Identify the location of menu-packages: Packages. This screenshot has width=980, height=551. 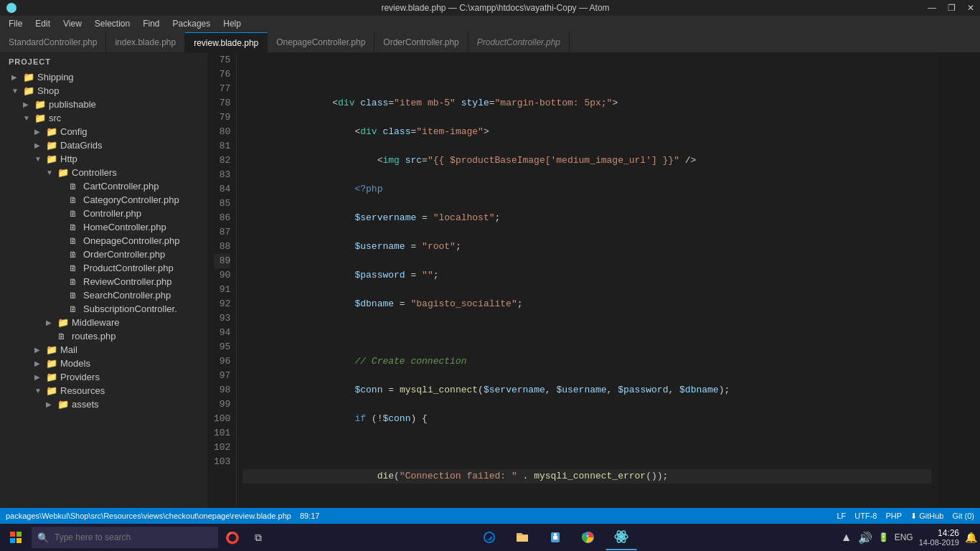
(192, 24).